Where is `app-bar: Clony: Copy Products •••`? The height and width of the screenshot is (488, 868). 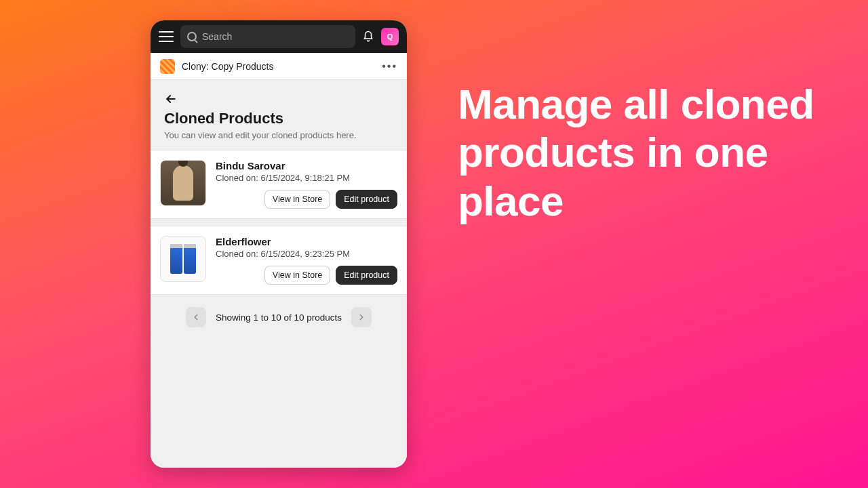 app-bar: Clony: Copy Products ••• is located at coordinates (279, 66).